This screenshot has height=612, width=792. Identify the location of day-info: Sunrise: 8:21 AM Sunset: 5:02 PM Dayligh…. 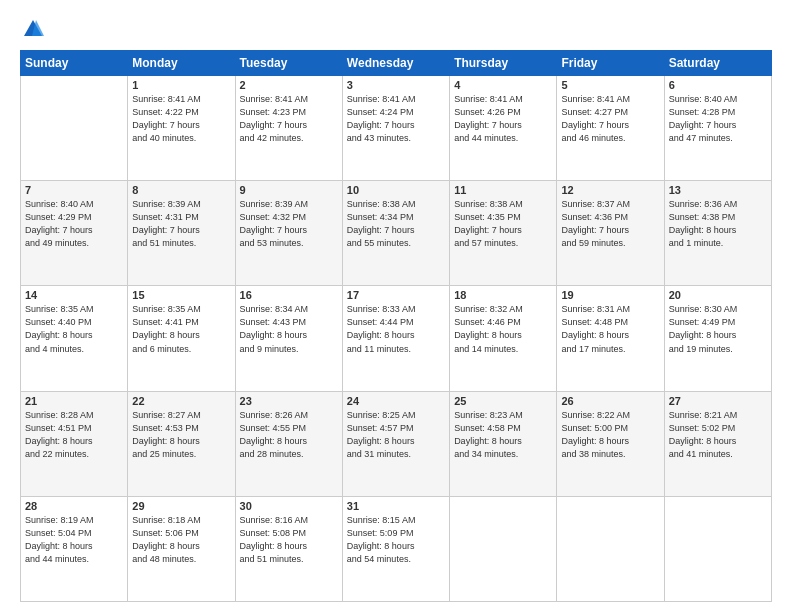
(718, 435).